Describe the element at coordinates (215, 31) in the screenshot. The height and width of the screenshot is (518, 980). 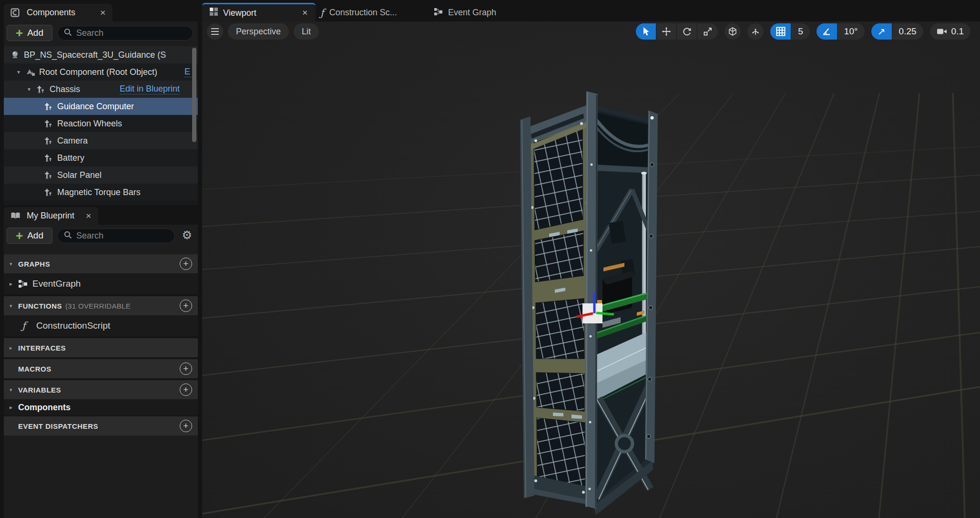
I see `viewport-options-button` at that location.